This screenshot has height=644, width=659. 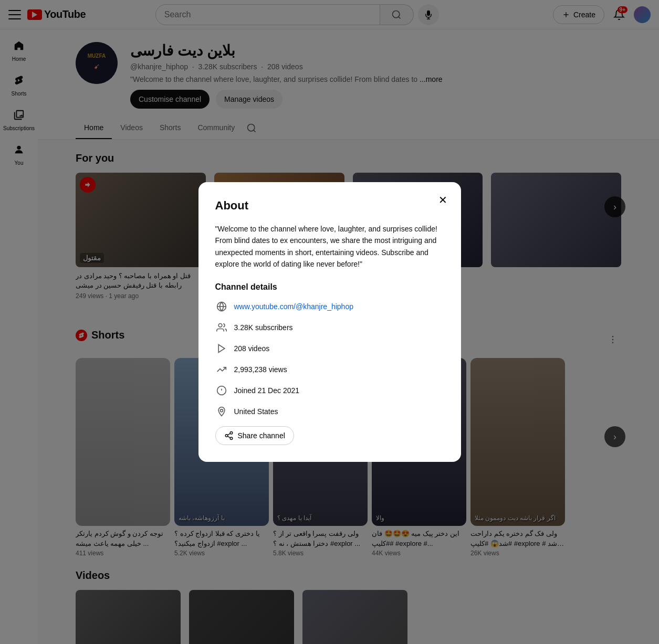 What do you see at coordinates (330, 390) in the screenshot?
I see `detail-row-joined: Joined 21 Dec 2021` at bounding box center [330, 390].